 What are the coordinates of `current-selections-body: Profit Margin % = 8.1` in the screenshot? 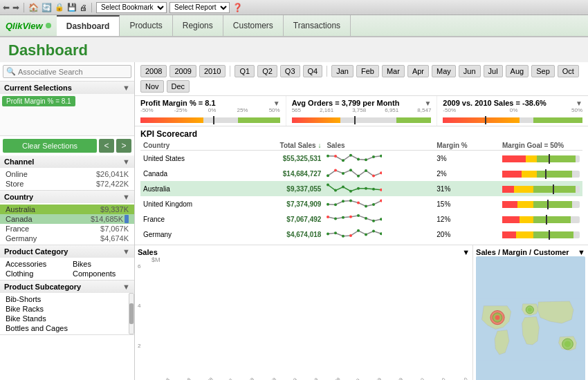 It's located at (67, 115).